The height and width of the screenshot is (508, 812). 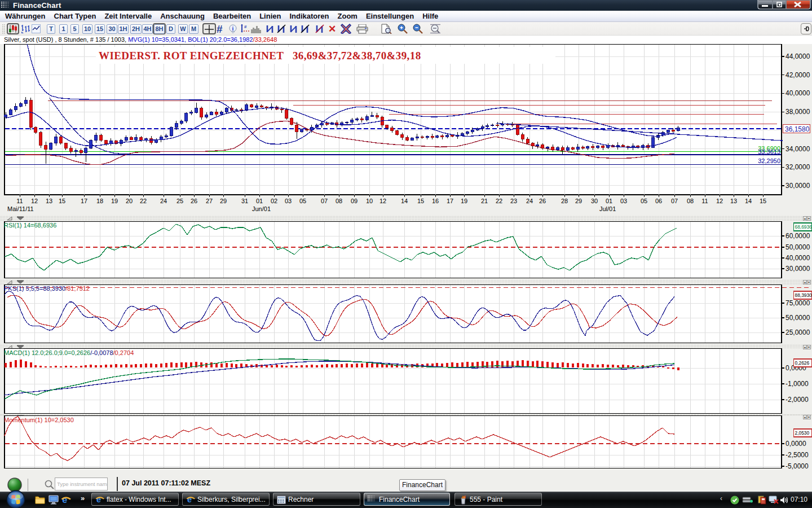 I want to click on svg-text: 60,0000, so click(x=798, y=236).